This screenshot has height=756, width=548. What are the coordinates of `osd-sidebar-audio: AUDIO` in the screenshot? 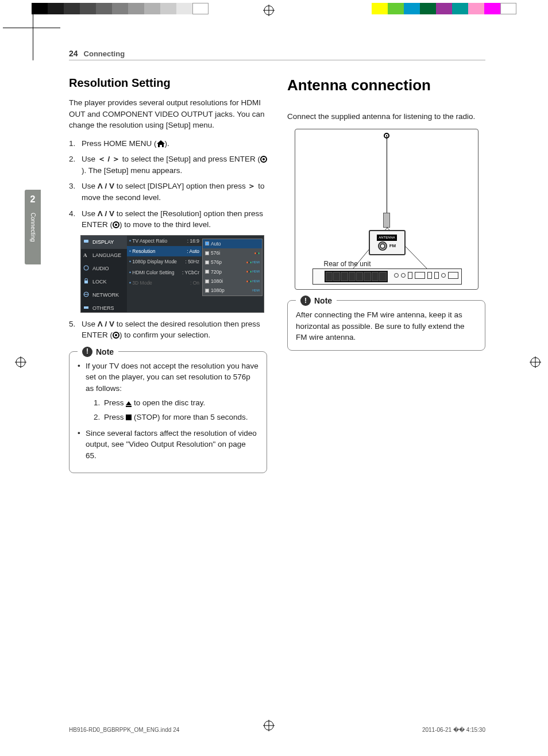 It's located at (104, 269).